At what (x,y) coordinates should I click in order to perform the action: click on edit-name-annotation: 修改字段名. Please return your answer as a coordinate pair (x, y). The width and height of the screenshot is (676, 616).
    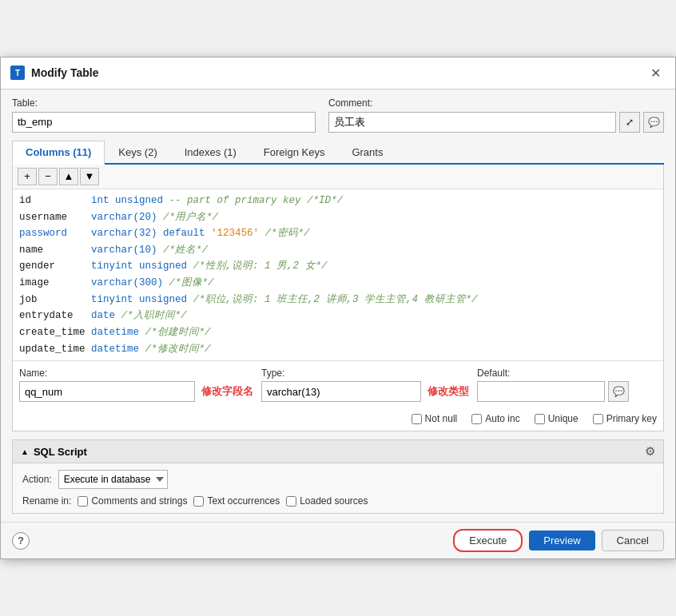
    Looking at the image, I should click on (227, 391).